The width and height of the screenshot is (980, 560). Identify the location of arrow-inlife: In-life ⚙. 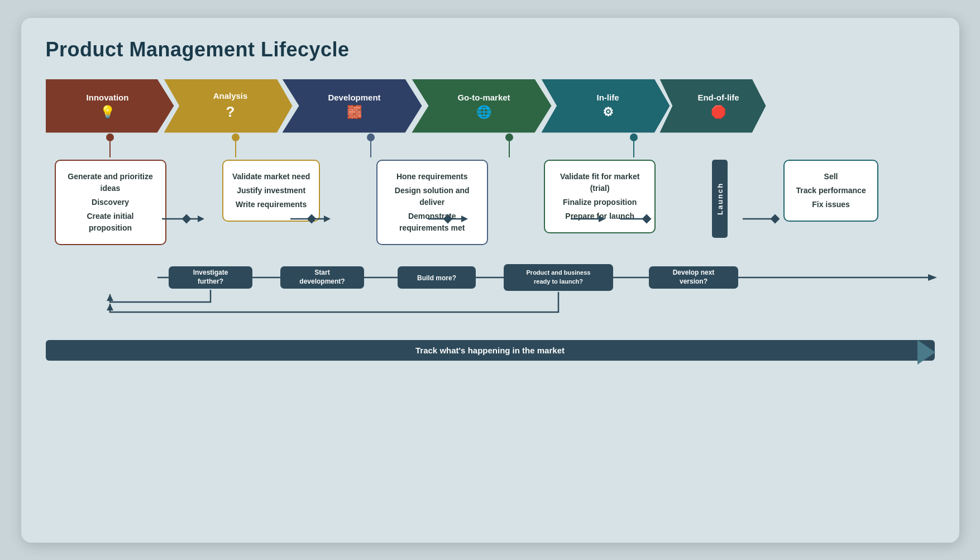
(606, 106).